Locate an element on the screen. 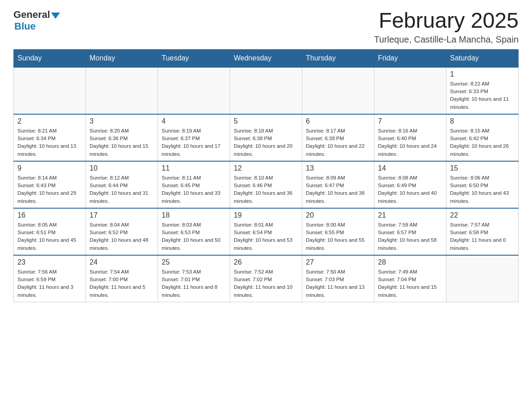 This screenshot has height=411, width=532. day-info: Sunrise: 8:03 AMSunset: 6:53 PMDaylight:… is located at coordinates (194, 236).